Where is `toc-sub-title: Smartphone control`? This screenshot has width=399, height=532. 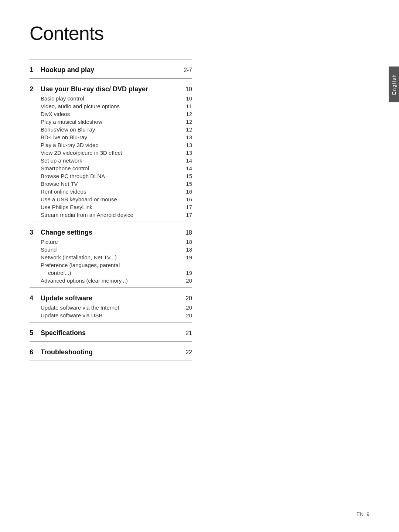 toc-sub-title: Smartphone control is located at coordinates (111, 168).